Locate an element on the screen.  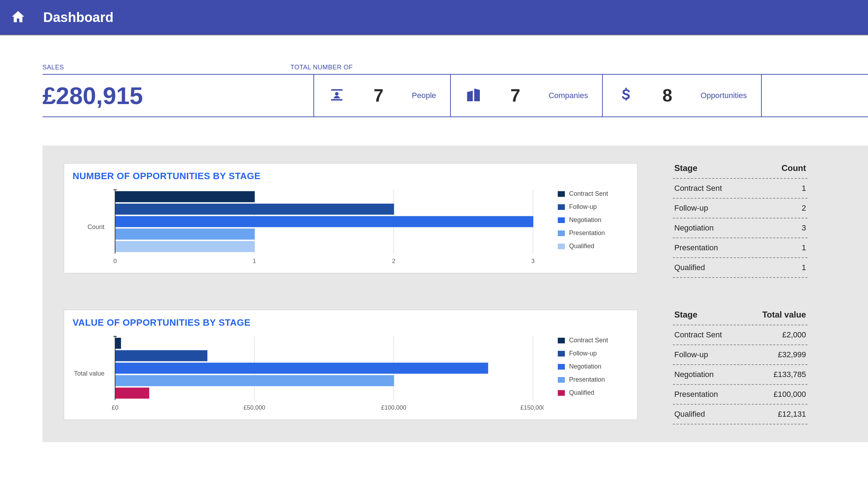
chart1-table: Stage Count Contract Sent1Follow-up2Nego… is located at coordinates (740, 221).